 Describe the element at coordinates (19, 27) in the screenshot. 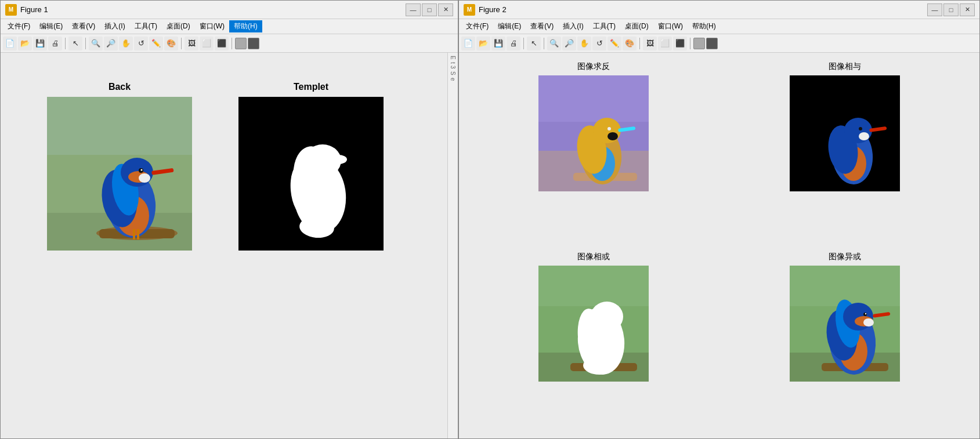

I see `menu-file: 文件(F)` at that location.